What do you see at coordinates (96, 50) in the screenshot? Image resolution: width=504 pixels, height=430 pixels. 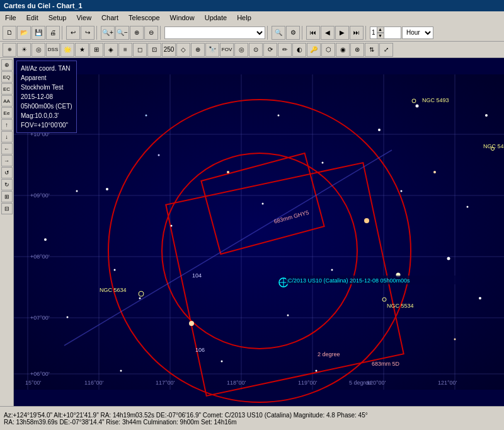 I see `tb2-btn7: ⊞` at bounding box center [96, 50].